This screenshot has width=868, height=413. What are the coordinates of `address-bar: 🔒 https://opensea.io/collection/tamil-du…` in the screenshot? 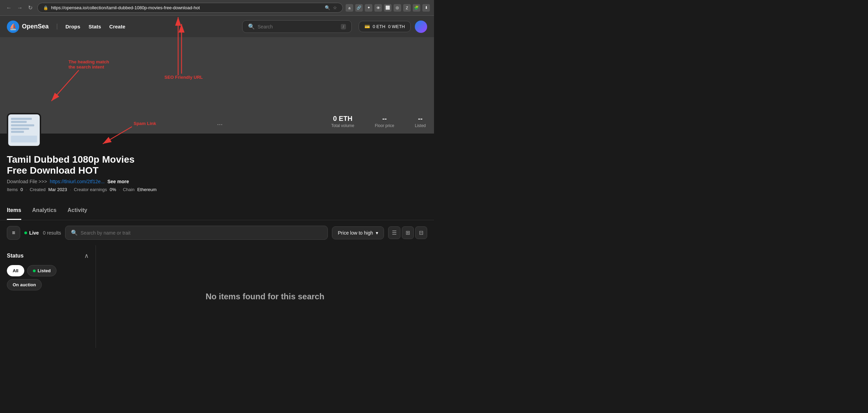 It's located at (190, 8).